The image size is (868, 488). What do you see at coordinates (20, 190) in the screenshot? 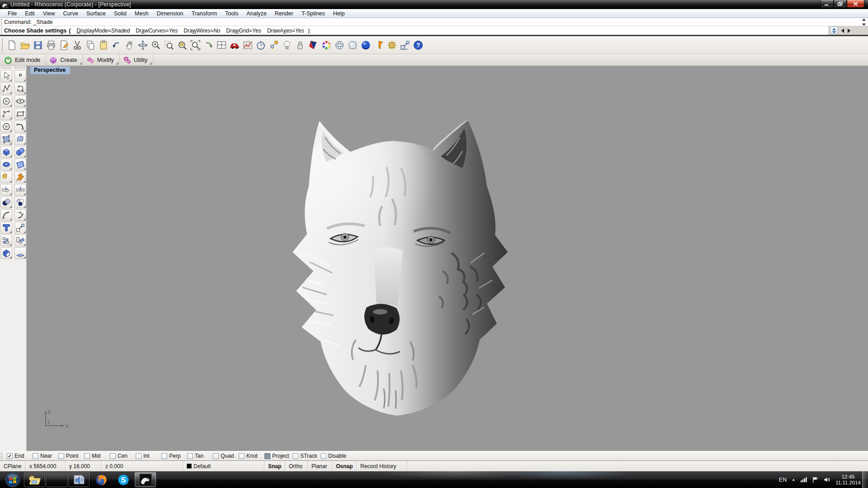
I see `sidebar-split-button` at bounding box center [20, 190].